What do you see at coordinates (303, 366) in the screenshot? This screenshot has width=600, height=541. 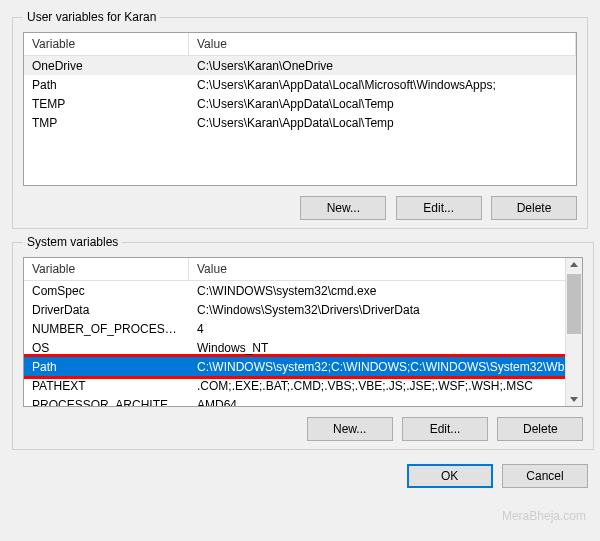 I see `table-row: Path C:\WINDOWS\system32;C:\WINDOWS;C:\W…` at bounding box center [303, 366].